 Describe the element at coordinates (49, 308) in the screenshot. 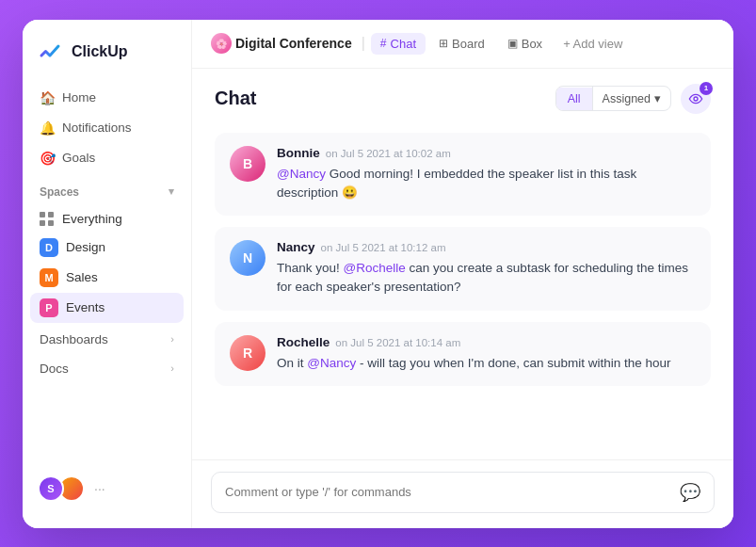

I see `events-badge: P` at that location.